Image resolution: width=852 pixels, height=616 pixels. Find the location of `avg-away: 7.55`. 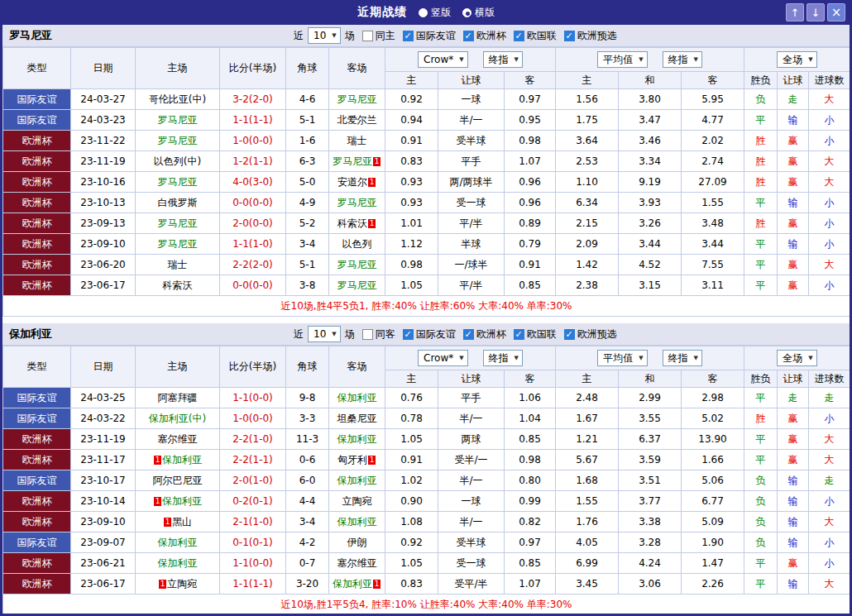

avg-away: 7.55 is located at coordinates (713, 265).